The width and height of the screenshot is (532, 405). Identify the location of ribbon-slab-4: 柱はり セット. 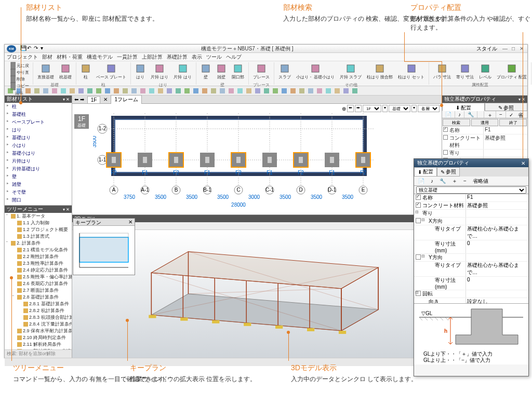
(411, 72).